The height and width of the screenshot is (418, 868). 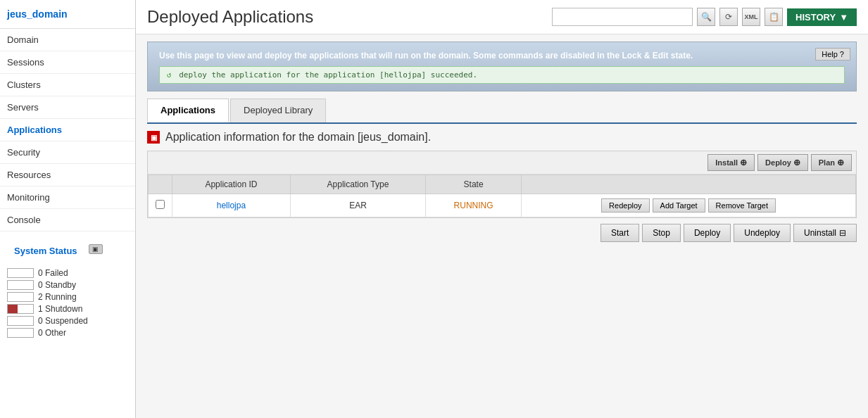 I want to click on sidebar-item-sessions: Sessions, so click(x=68, y=63).